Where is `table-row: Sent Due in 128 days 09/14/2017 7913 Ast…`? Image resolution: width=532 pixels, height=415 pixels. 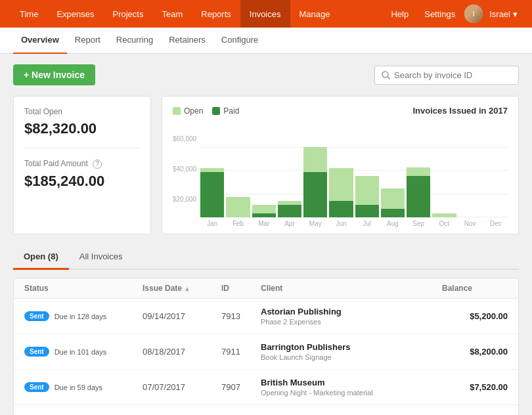 table-row: Sent Due in 128 days 09/14/2017 7913 Ast… is located at coordinates (266, 317).